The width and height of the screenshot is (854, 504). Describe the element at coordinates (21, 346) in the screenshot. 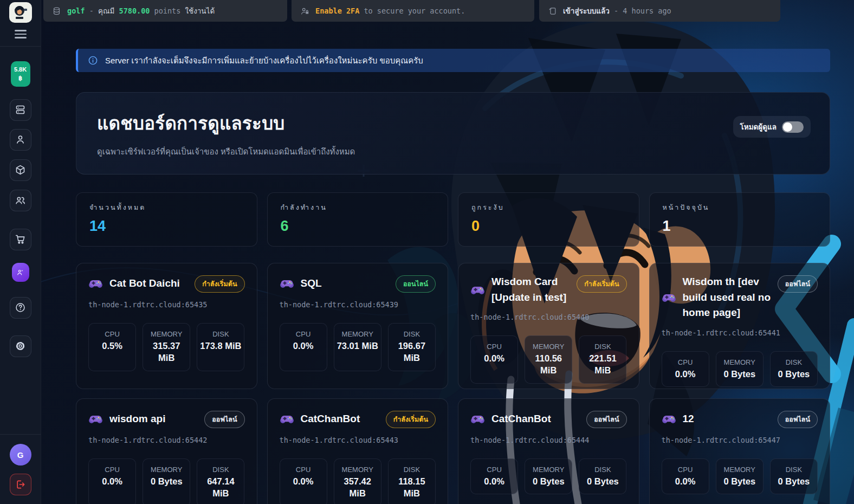

I see `gear-icon` at that location.